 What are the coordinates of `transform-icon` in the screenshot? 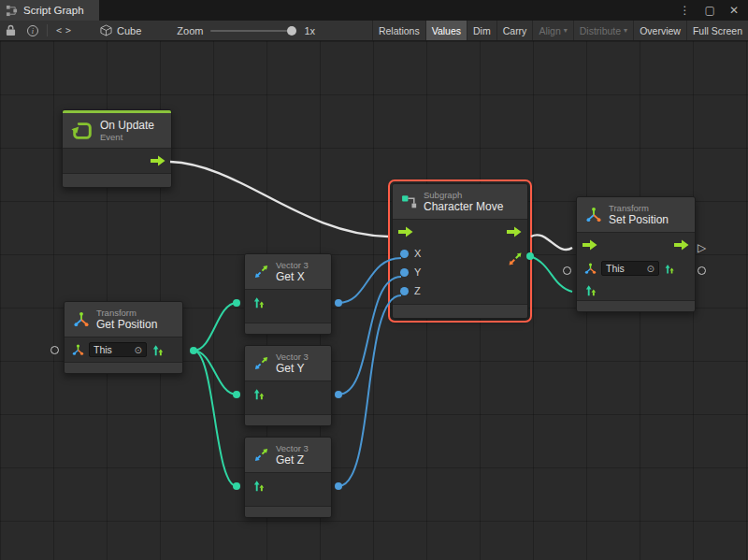 It's located at (81, 320).